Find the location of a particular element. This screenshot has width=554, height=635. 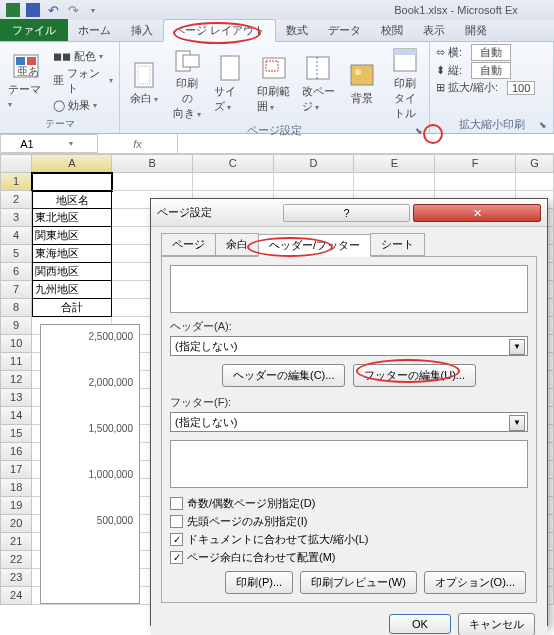

row-header: 1 is located at coordinates (16, 182).